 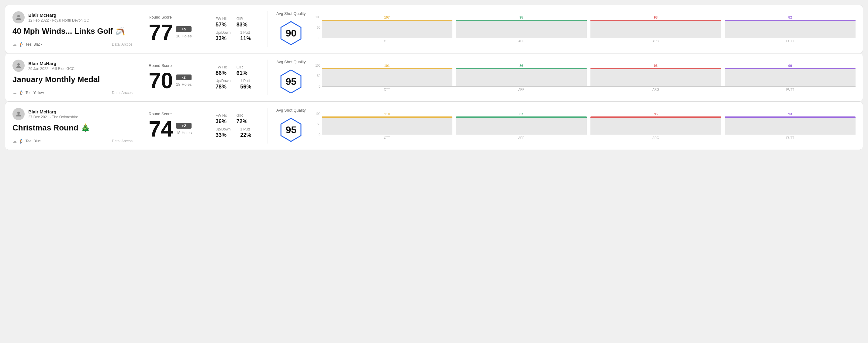 What do you see at coordinates (173, 81) in the screenshot?
I see `score-main: 70 -2 18 Holes` at bounding box center [173, 81].